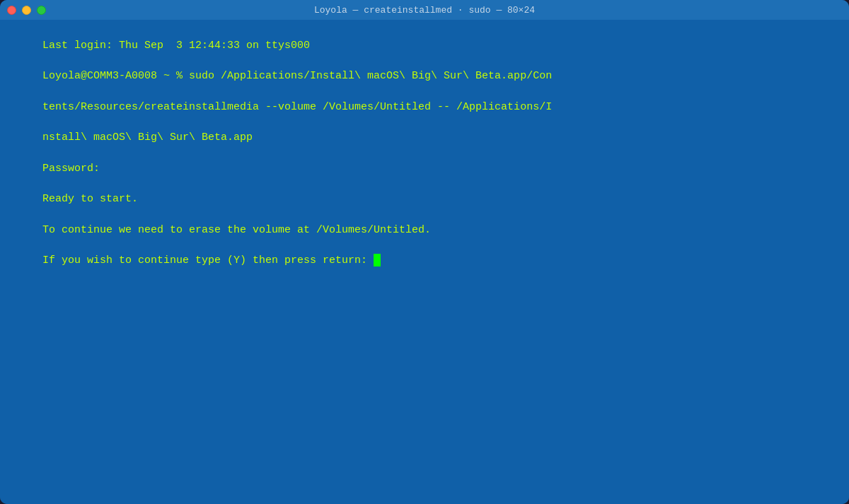 This screenshot has width=849, height=504. What do you see at coordinates (71, 168) in the screenshot?
I see `terminal-line-5: Password:` at bounding box center [71, 168].